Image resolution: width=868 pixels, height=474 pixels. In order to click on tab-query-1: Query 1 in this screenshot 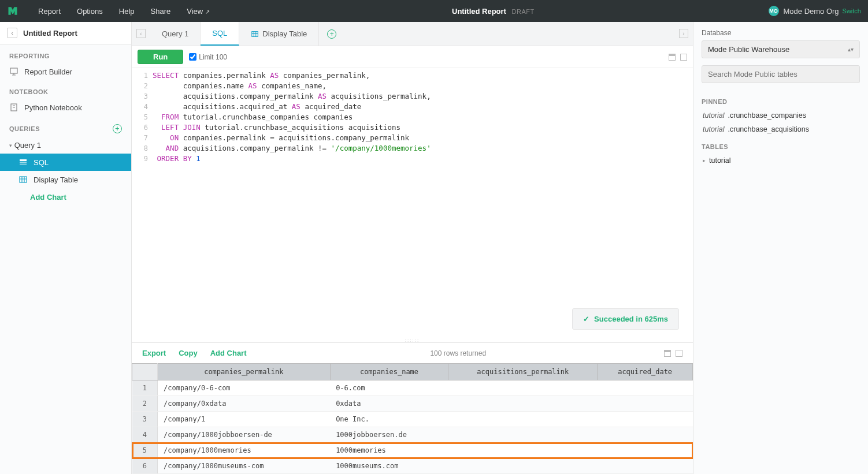, I will do `click(176, 33)`.